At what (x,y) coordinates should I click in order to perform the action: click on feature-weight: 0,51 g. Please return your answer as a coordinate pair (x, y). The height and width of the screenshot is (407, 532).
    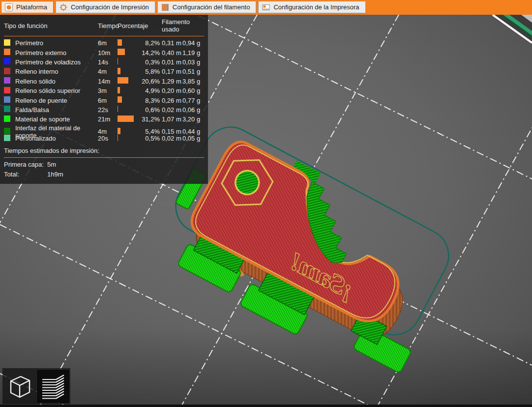
    Looking at the image, I should click on (192, 72).